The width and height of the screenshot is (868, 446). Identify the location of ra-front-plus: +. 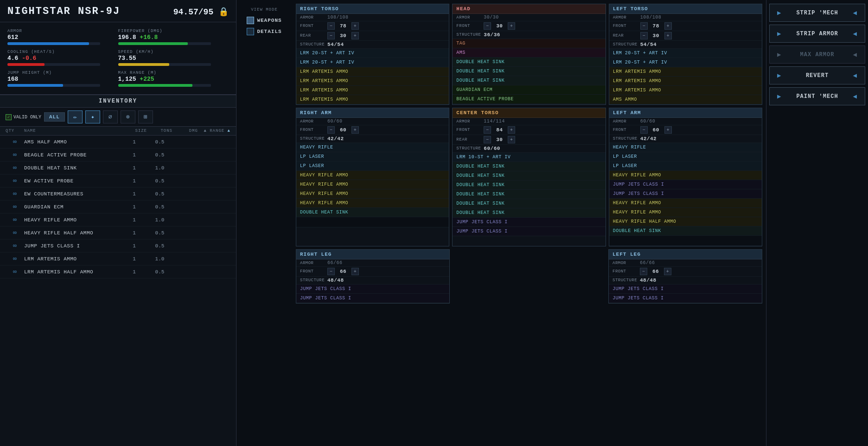
(355, 130).